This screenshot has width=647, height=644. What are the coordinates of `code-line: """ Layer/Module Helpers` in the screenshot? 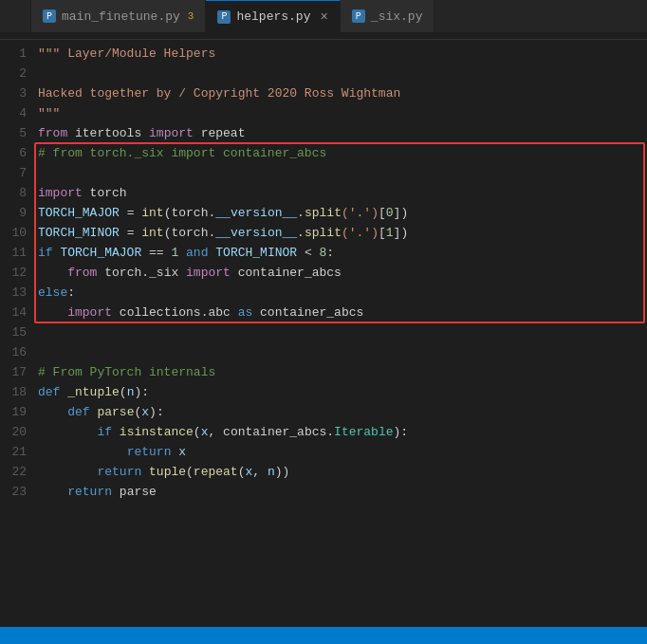 It's located at (342, 53).